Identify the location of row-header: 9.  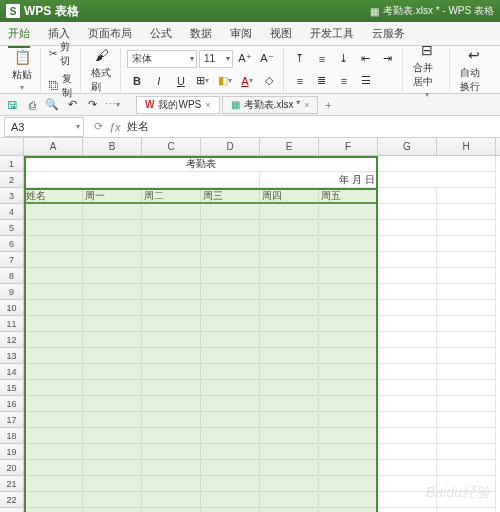
(12, 292).